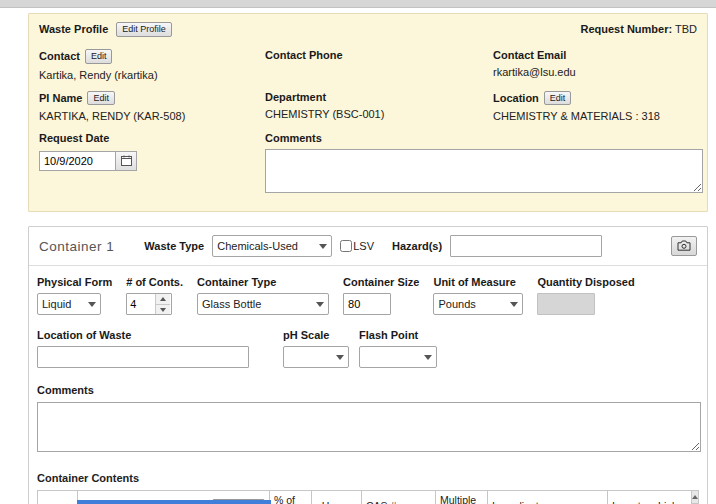 The image size is (716, 504). I want to click on photo-button, so click(684, 246).